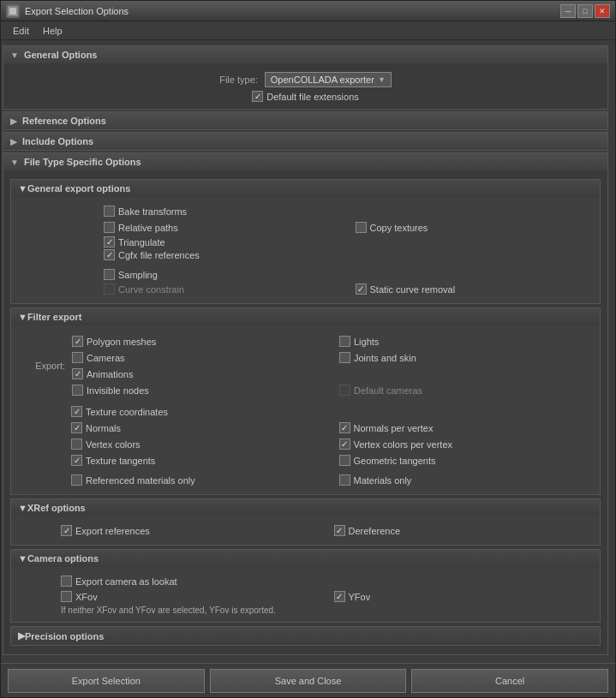  What do you see at coordinates (305, 635) in the screenshot?
I see `subsection-precision-options-header: ▶ Precision options` at bounding box center [305, 635].